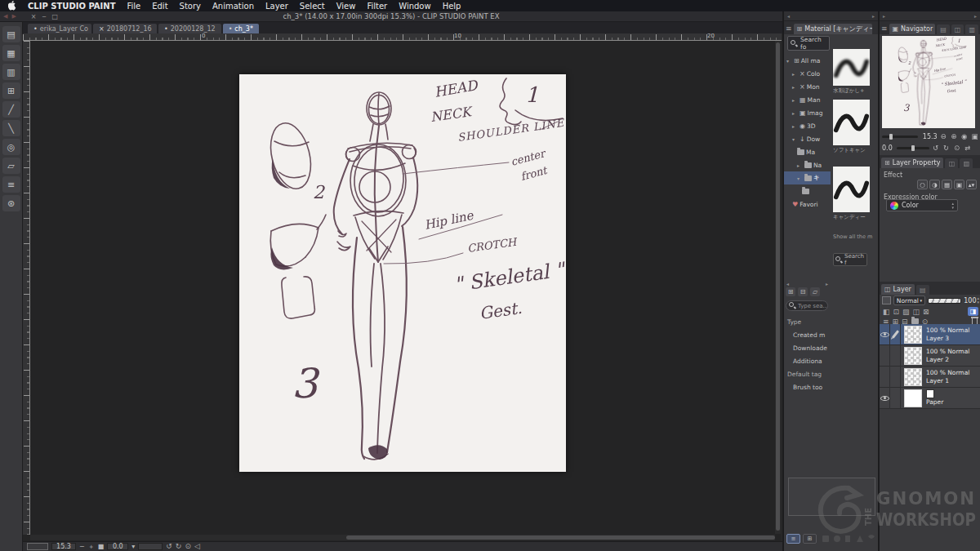  Describe the element at coordinates (833, 29) in the screenshot. I see `tab-material: ⊞ Material [キャンディー` at that location.